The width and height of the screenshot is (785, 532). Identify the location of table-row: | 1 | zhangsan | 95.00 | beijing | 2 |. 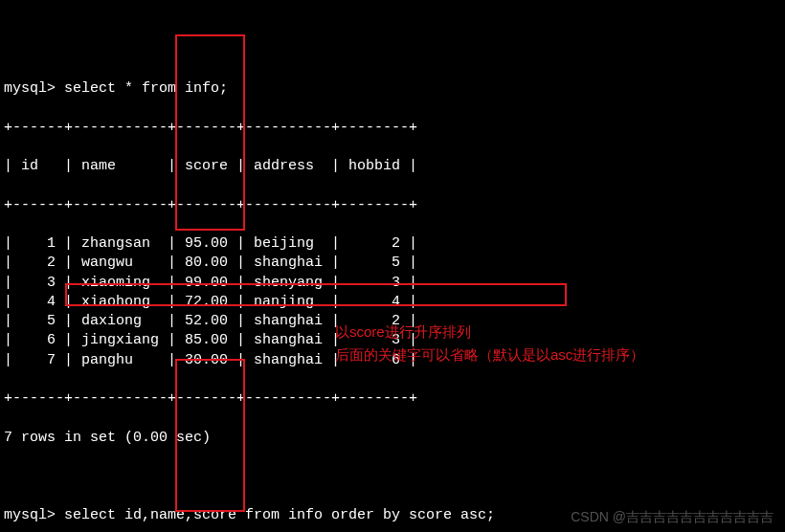
(394, 244).